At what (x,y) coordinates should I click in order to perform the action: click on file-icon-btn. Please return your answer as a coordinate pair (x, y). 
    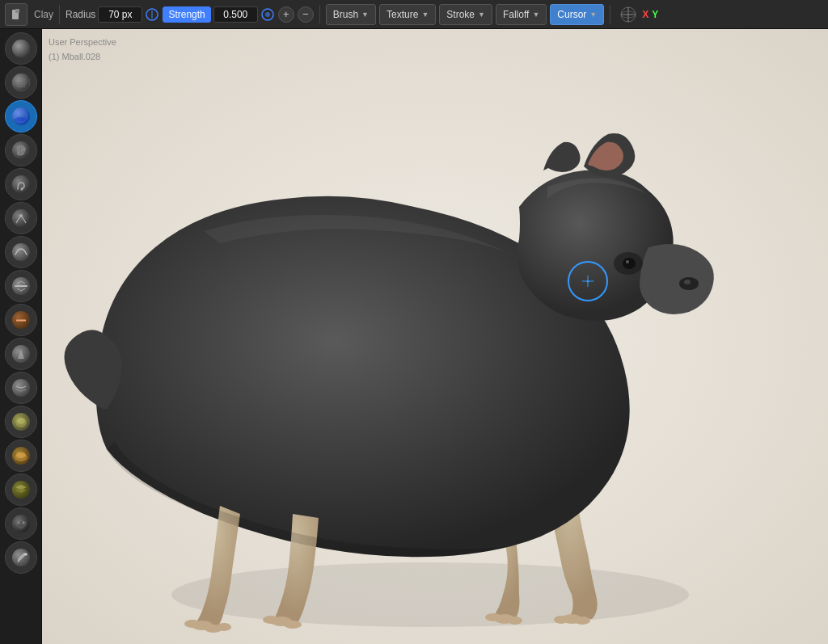
    Looking at the image, I should click on (16, 15).